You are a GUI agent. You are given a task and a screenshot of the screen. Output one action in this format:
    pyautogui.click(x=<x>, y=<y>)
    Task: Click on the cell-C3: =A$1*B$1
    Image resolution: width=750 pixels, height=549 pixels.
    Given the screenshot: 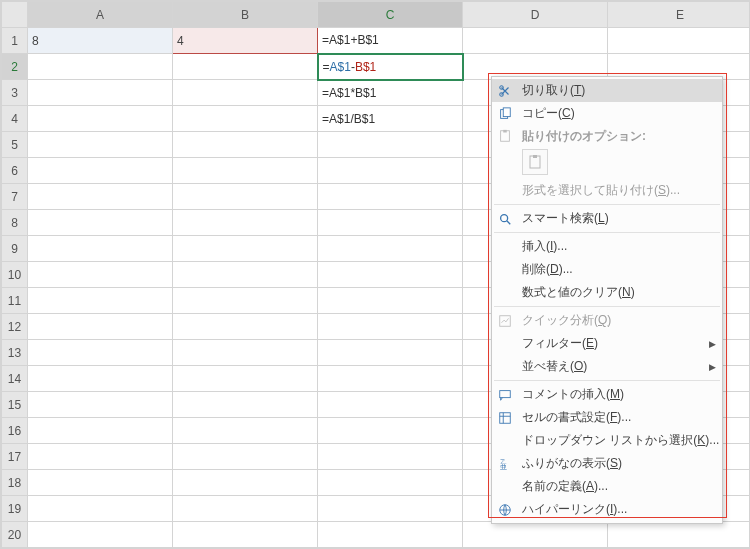 What is the action you would take?
    pyautogui.click(x=390, y=93)
    